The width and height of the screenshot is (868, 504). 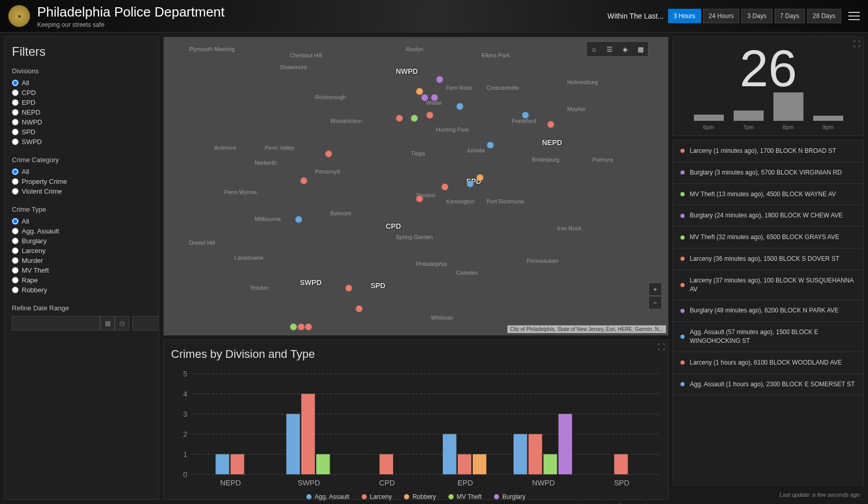 What do you see at coordinates (82, 102) in the screenshot?
I see `division-option: EPD` at bounding box center [82, 102].